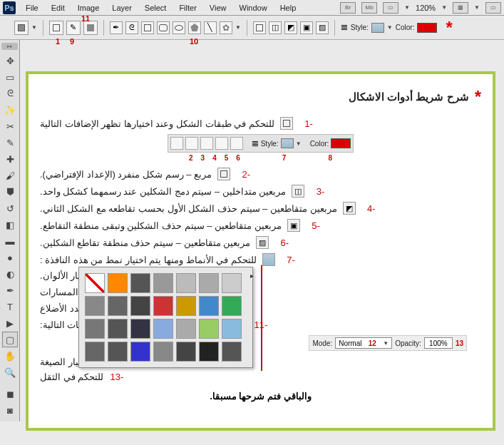  I want to click on menu-file: File, so click(32, 8).